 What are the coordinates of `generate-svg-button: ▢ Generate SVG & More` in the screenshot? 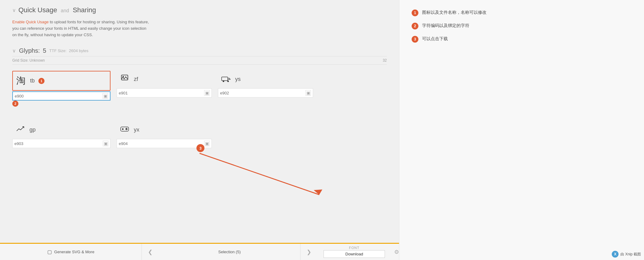 It's located at (71, 252).